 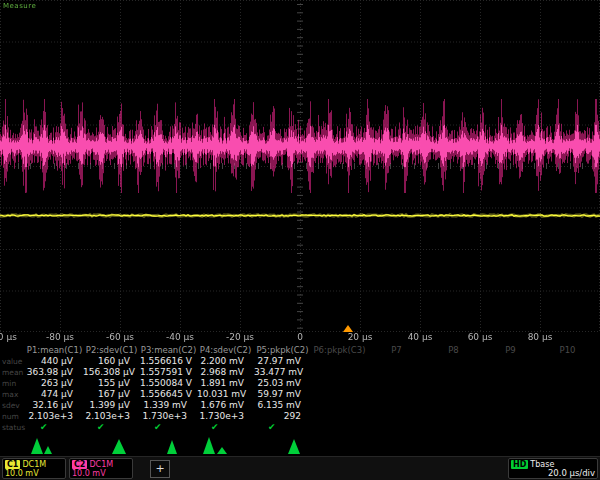 What do you see at coordinates (54, 362) in the screenshot?
I see `measurement-value: 440 µV` at bounding box center [54, 362].